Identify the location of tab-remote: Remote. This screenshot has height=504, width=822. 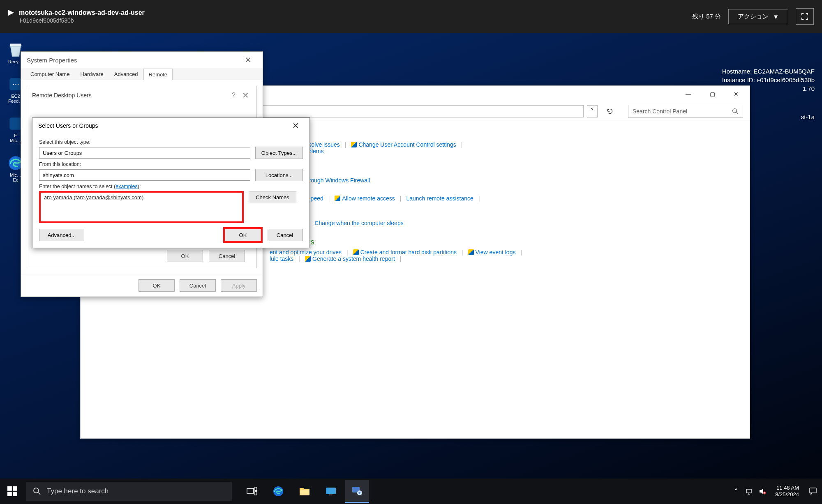
(158, 74).